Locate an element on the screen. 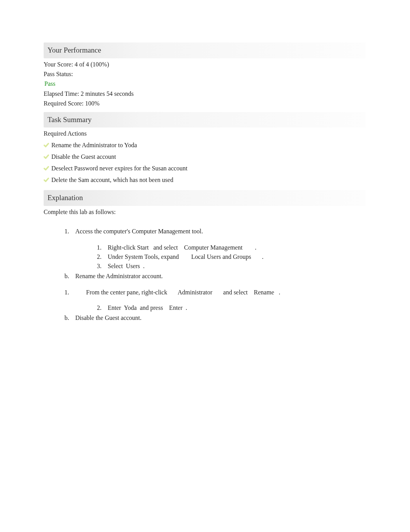  pass-status-value: Pass is located at coordinates (205, 84).